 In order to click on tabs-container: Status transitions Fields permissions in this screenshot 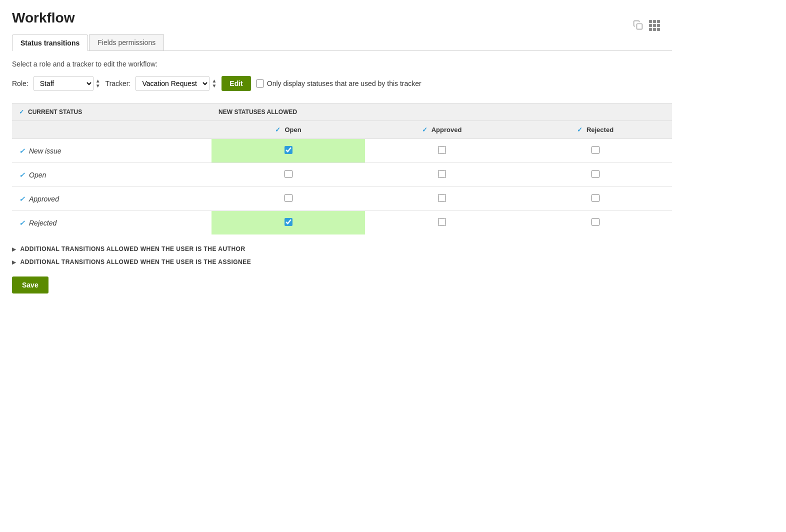, I will do `click(342, 42)`.